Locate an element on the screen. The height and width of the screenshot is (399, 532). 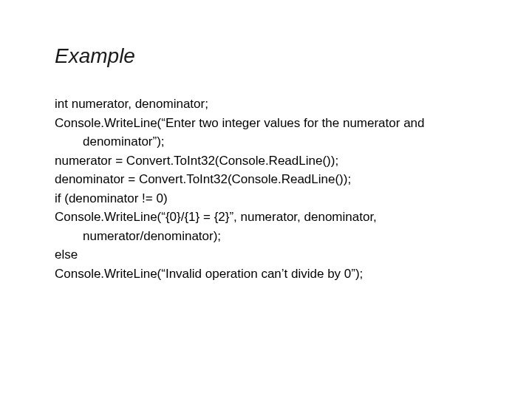
slide-title: Example is located at coordinates (267, 56).